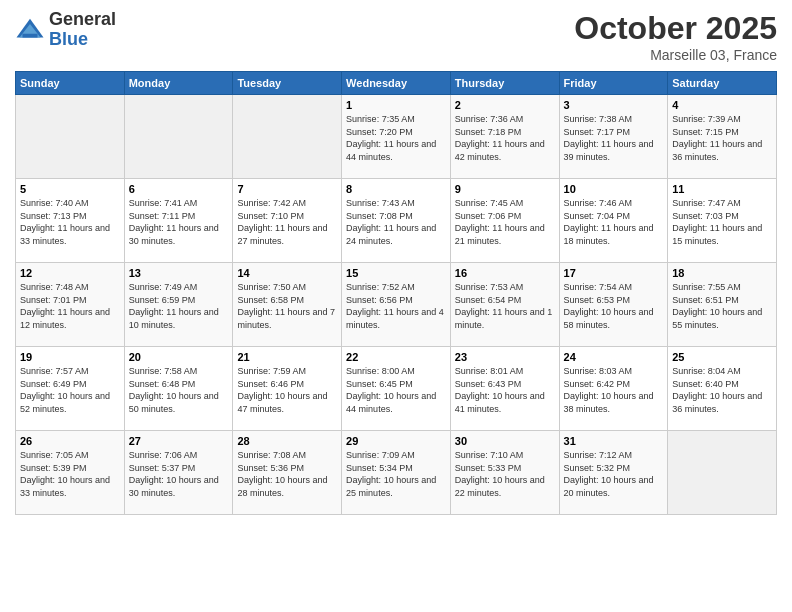  Describe the element at coordinates (396, 189) in the screenshot. I see `day-number: 8` at that location.